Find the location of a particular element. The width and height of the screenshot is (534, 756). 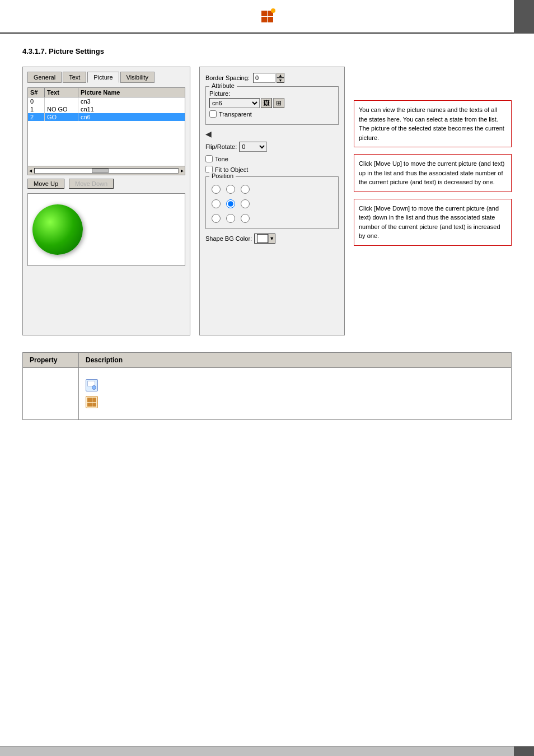

pos-bottom-left is located at coordinates (216, 218).